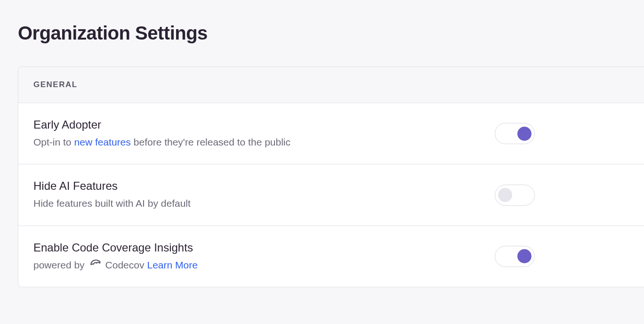 This screenshot has width=644, height=324. I want to click on setting-desc-prefix: powered by, so click(59, 265).